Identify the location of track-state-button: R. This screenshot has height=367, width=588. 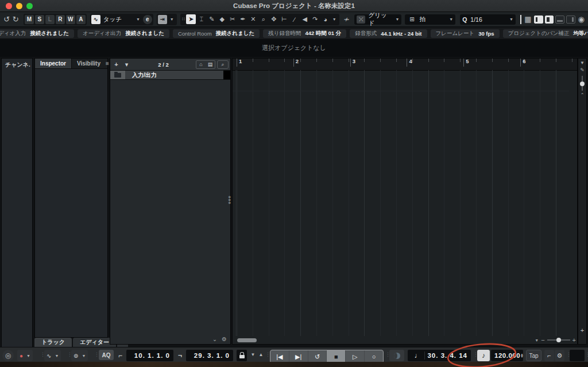
(60, 20).